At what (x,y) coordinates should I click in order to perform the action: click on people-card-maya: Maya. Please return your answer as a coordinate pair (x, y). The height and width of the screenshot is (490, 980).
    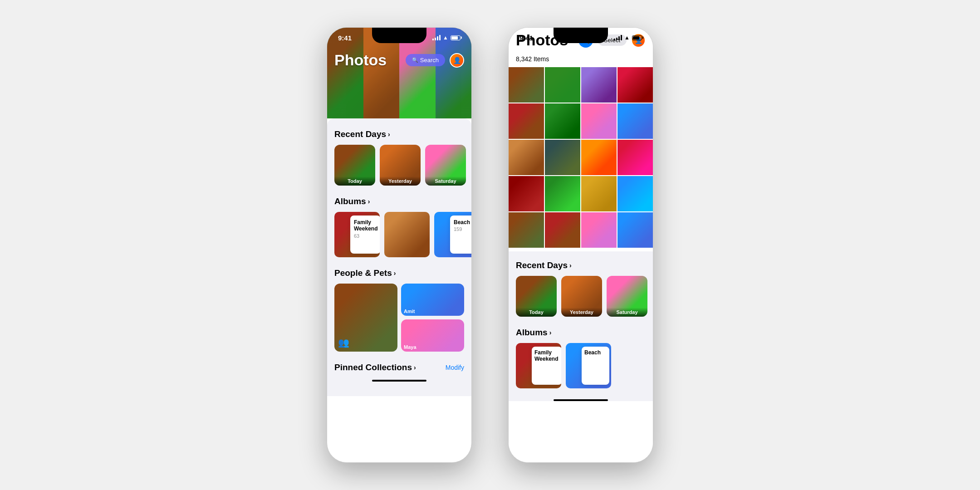
    Looking at the image, I should click on (433, 336).